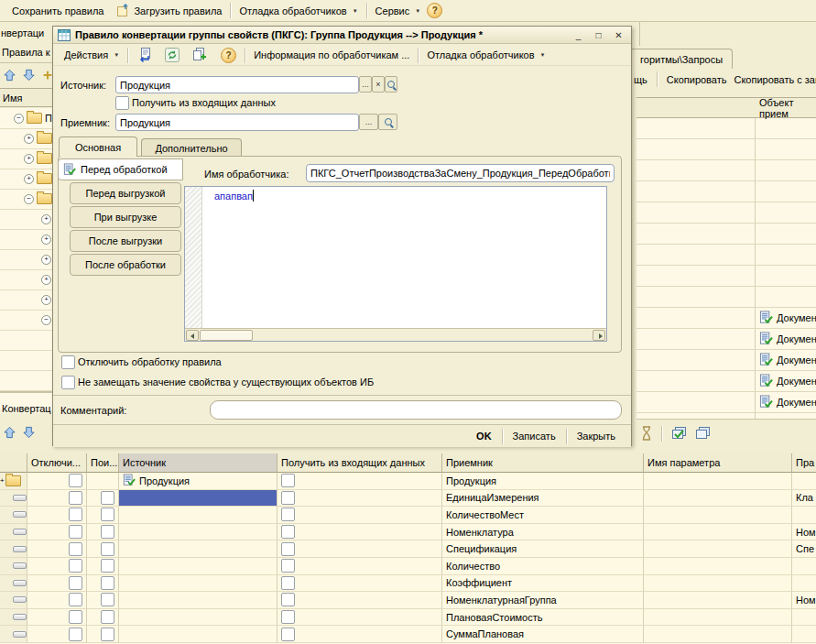 This screenshot has width=816, height=644. Describe the element at coordinates (599, 335) in the screenshot. I see `scroll-right-button` at that location.